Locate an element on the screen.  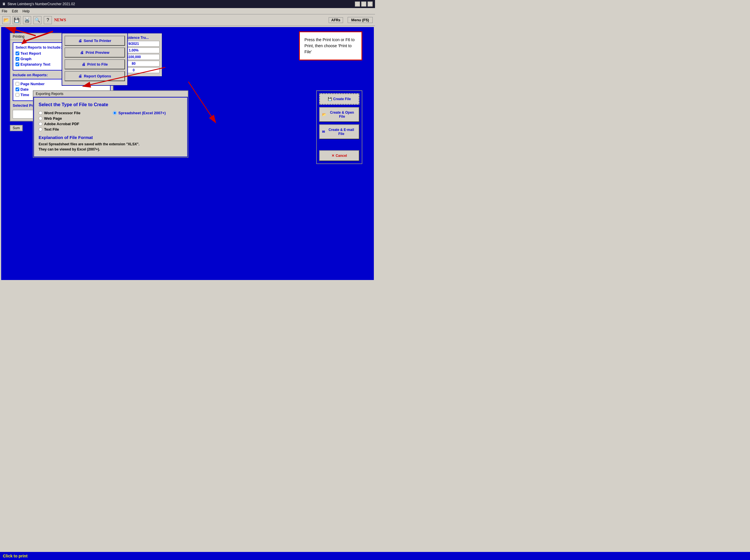
options-icon: 🖨 is located at coordinates (80, 76).